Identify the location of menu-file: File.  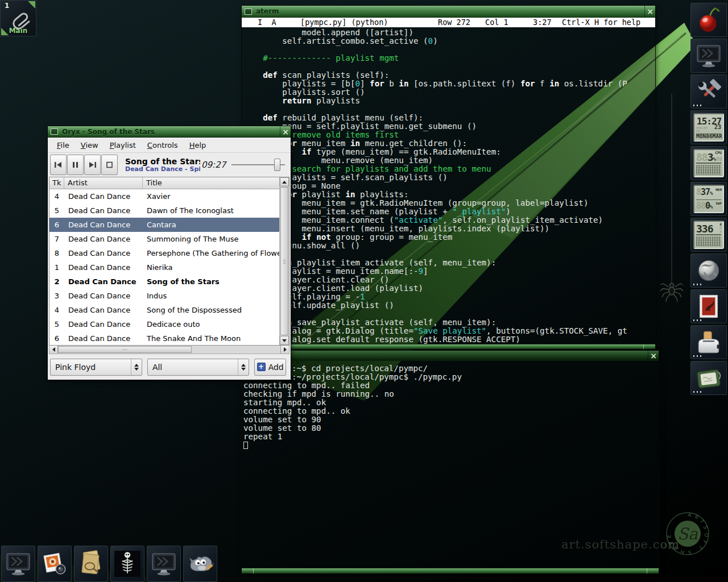
(63, 146).